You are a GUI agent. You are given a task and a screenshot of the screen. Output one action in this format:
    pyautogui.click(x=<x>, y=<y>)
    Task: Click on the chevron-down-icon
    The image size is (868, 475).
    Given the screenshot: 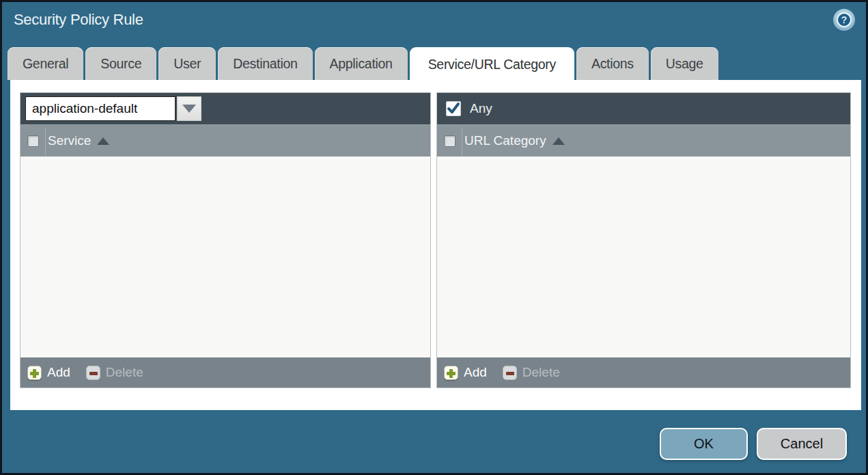 What is the action you would take?
    pyautogui.click(x=189, y=109)
    